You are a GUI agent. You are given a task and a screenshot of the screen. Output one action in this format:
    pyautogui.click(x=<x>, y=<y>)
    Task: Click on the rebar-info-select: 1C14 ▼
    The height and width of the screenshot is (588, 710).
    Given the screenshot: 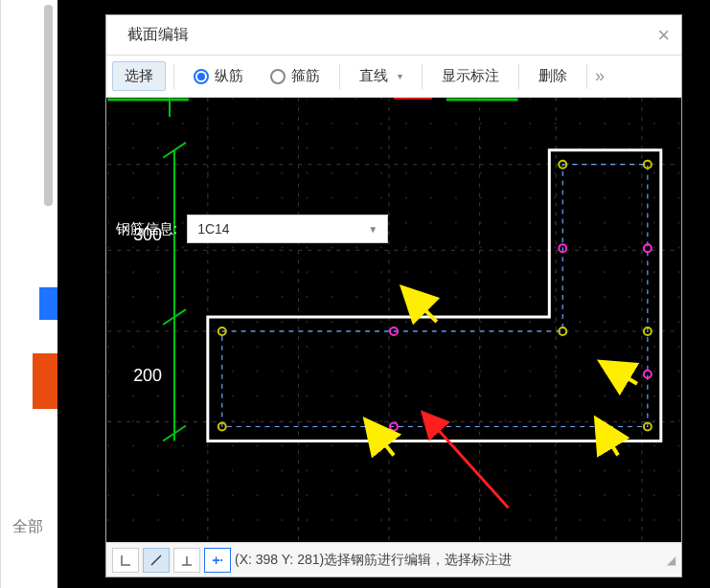 What is the action you would take?
    pyautogui.click(x=287, y=229)
    